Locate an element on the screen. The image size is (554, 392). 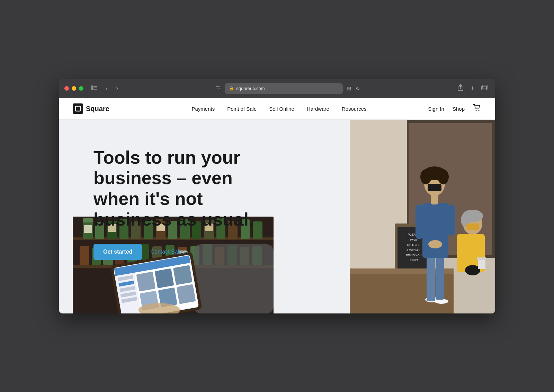
hero-content: Tools to run your business – even when i… is located at coordinates (184, 203).